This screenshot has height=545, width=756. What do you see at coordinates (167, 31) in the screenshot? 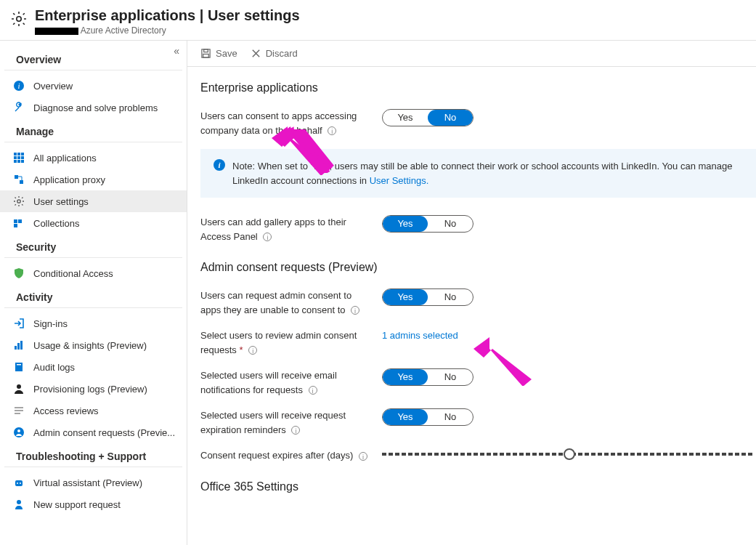
I see `page-subtitle: Azure Active Directory` at bounding box center [167, 31].